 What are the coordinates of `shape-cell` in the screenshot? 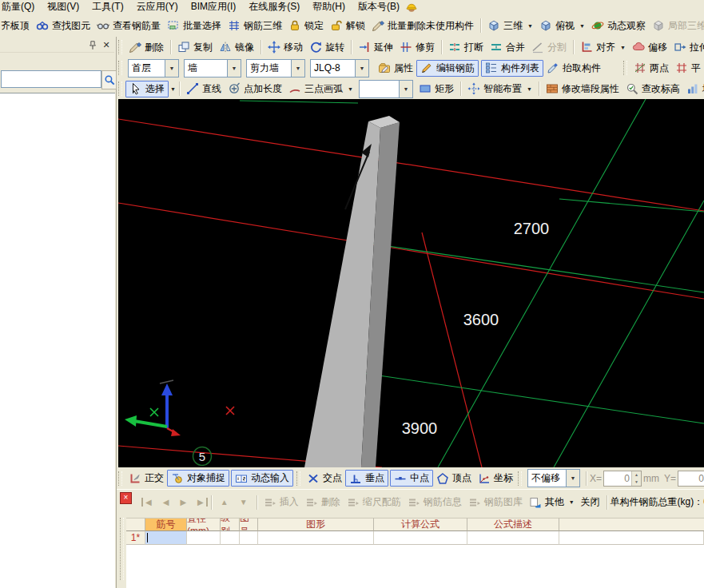 It's located at (316, 538).